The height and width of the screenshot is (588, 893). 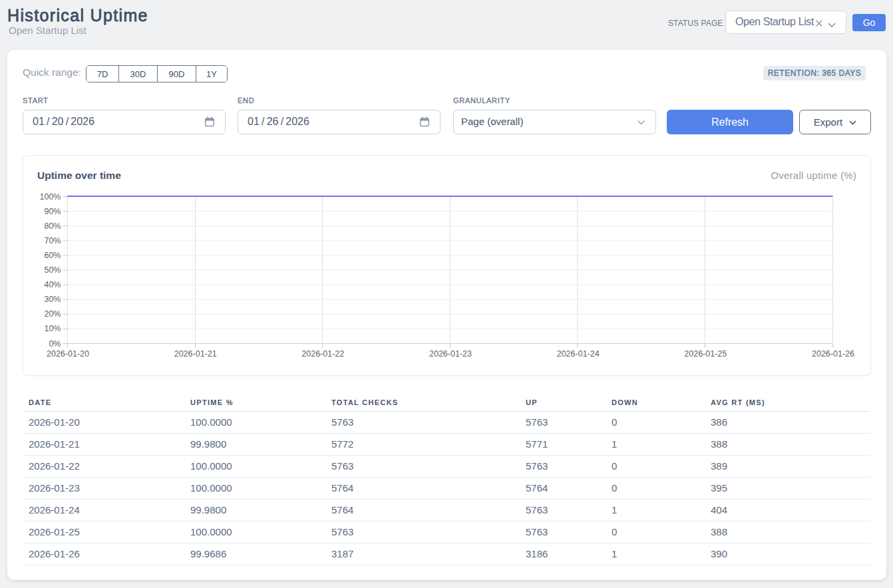 I want to click on svg-text: 2026-01-26, so click(x=833, y=354).